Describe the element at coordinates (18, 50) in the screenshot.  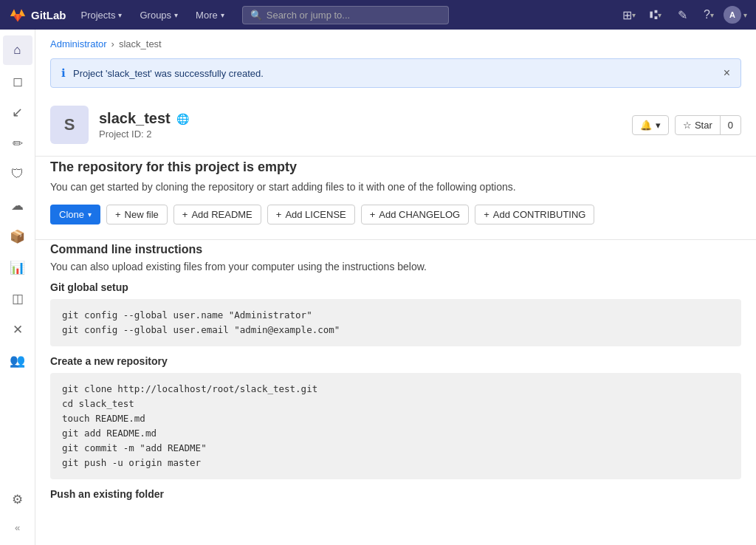
I see `sidebar-item-home: ⌂` at that location.